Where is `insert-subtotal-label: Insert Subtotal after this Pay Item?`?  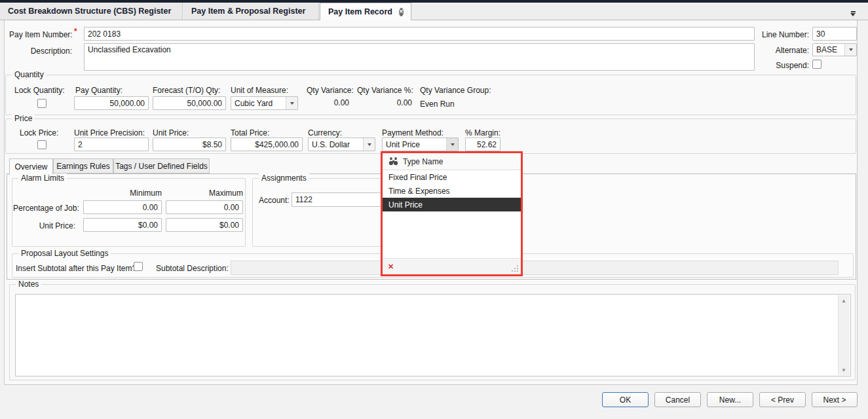 insert-subtotal-label: Insert Subtotal after this Pay Item? is located at coordinates (76, 268).